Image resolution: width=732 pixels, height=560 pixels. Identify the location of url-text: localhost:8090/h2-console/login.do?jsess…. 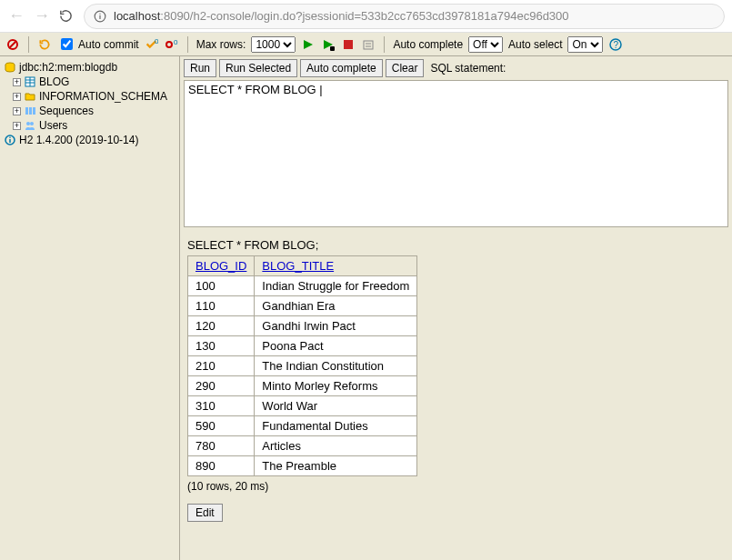
(342, 16).